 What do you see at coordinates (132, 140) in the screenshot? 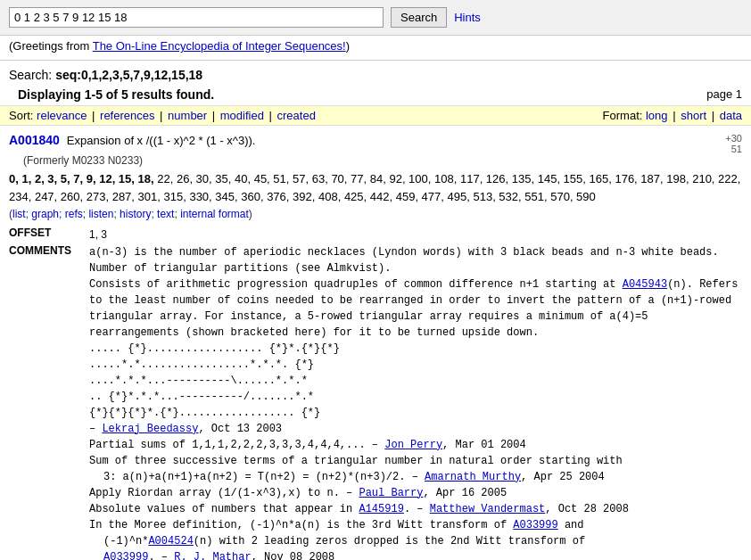
I see `result-id-title: A001840 Expansion of x /((1 - x)^2 * (1 …` at bounding box center [132, 140].